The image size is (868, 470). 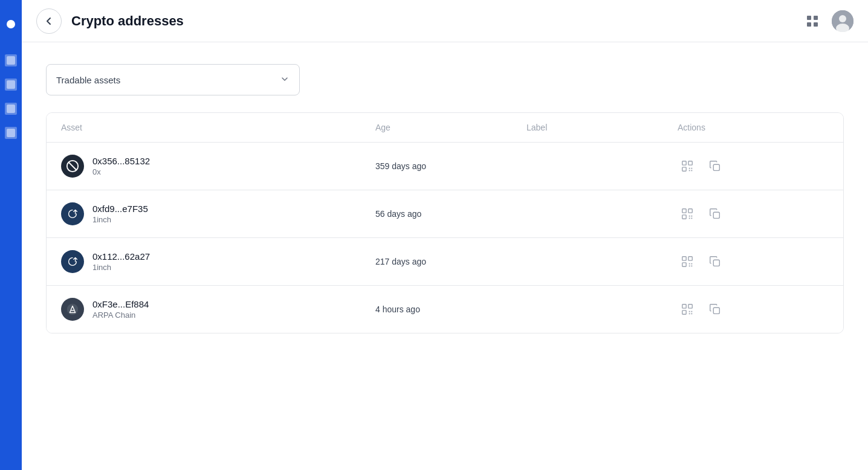 I want to click on asset-filter-dropdown: Tradable assets, so click(x=173, y=80).